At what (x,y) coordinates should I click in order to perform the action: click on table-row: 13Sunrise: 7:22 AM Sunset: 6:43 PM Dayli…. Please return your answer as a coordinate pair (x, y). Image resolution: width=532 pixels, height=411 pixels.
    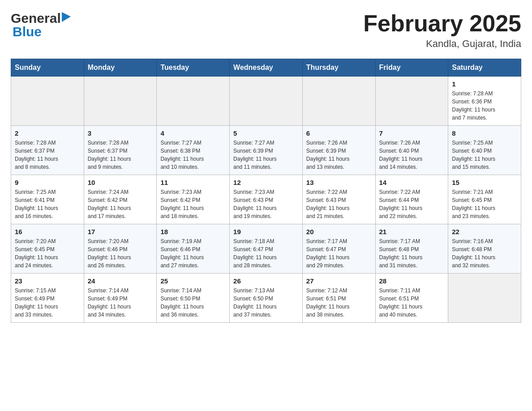
    Looking at the image, I should click on (339, 200).